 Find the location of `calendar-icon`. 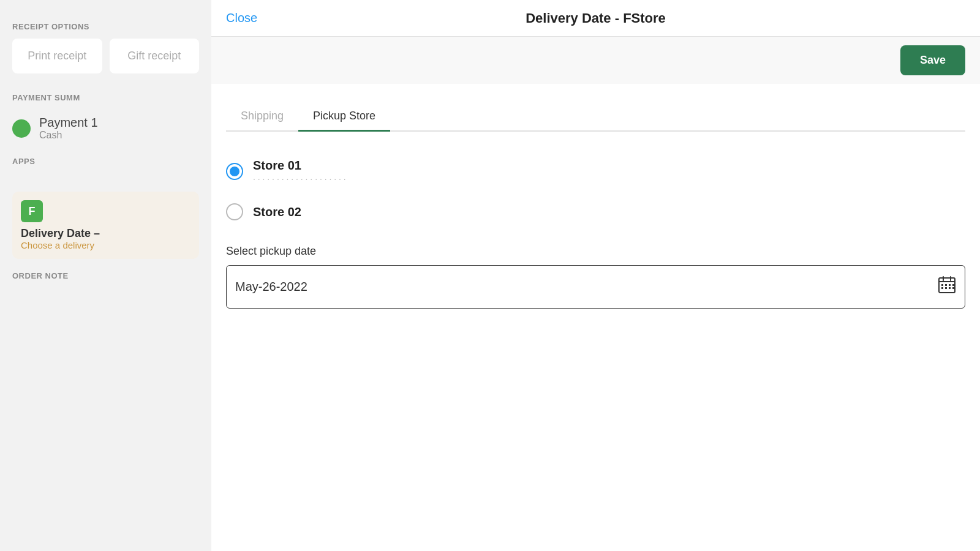

calendar-icon is located at coordinates (947, 287).